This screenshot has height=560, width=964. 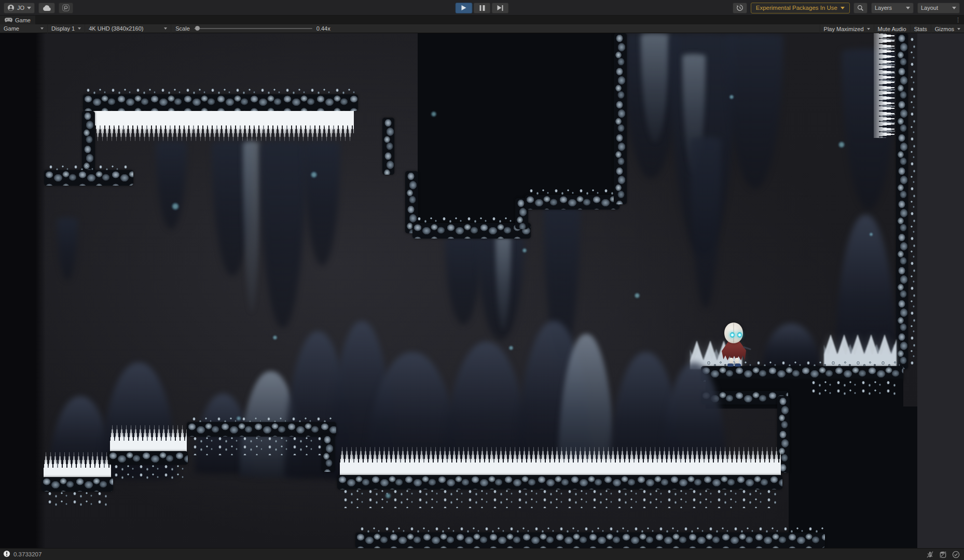 I want to click on character-head, so click(x=734, y=333).